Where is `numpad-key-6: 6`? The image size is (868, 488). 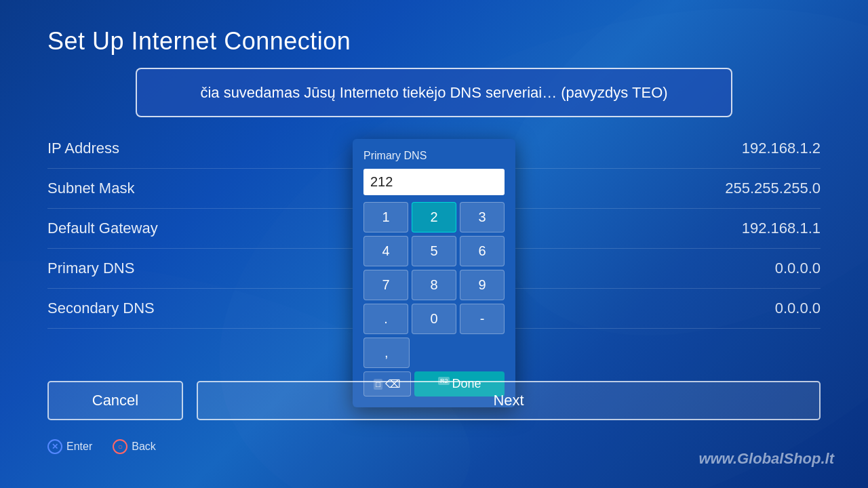
numpad-key-6: 6 is located at coordinates (482, 251).